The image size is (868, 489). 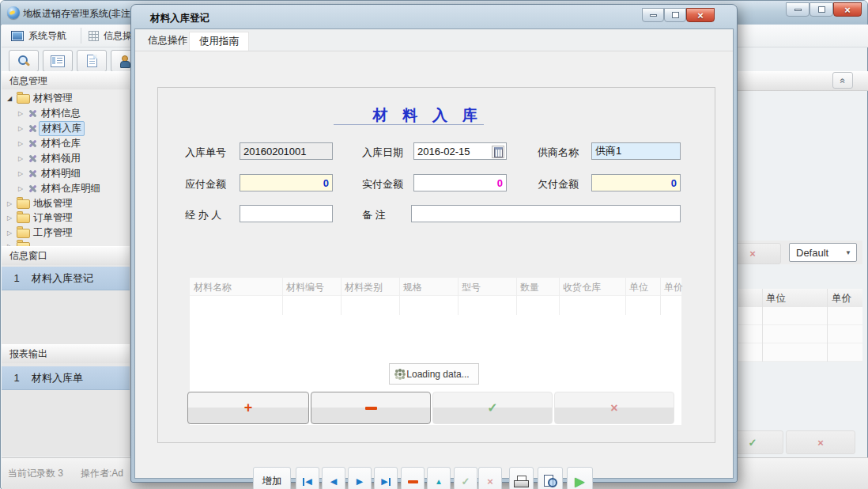 What do you see at coordinates (386, 478) in the screenshot?
I see `nav-last-button: ▶` at bounding box center [386, 478].